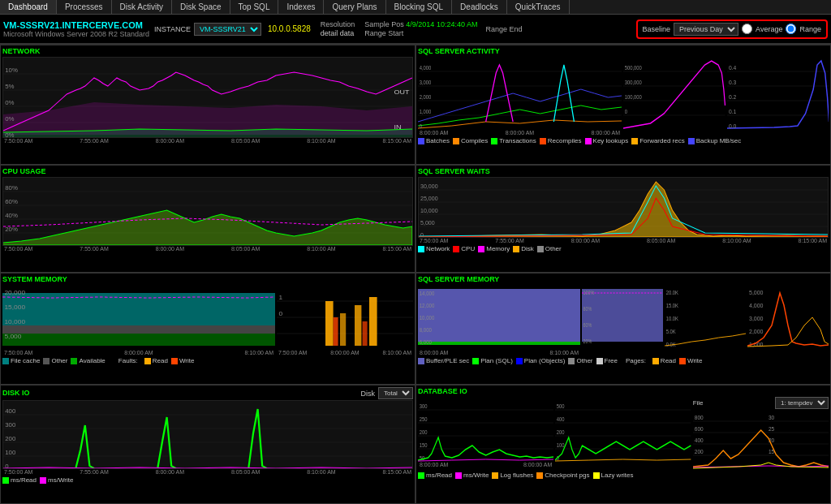  Describe the element at coordinates (456, 141) in the screenshot. I see `compiles-color` at that location.